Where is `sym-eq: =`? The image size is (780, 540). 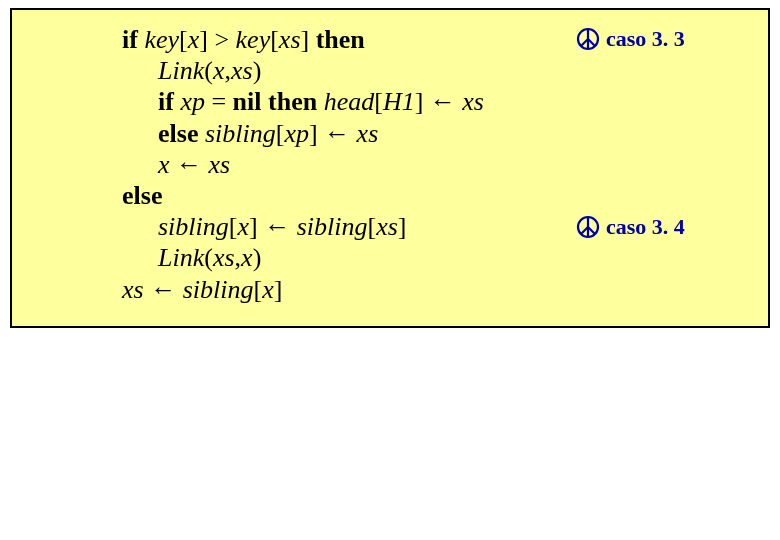 sym-eq: = is located at coordinates (222, 102).